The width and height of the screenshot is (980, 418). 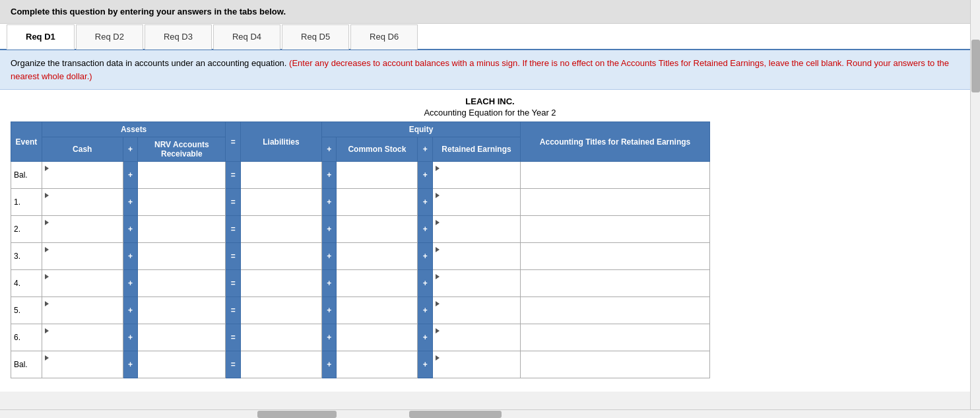 I want to click on tab-req-d4: Req D4, so click(x=247, y=37).